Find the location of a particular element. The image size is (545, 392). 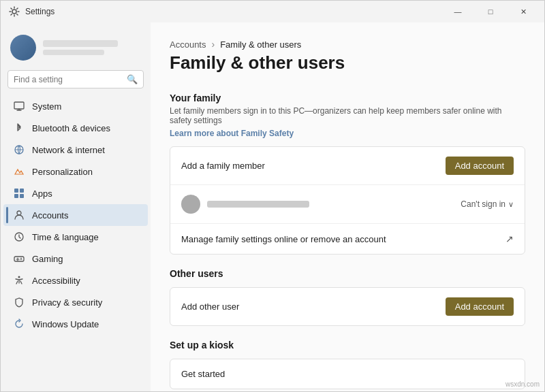

window-title: Settings is located at coordinates (40, 12).